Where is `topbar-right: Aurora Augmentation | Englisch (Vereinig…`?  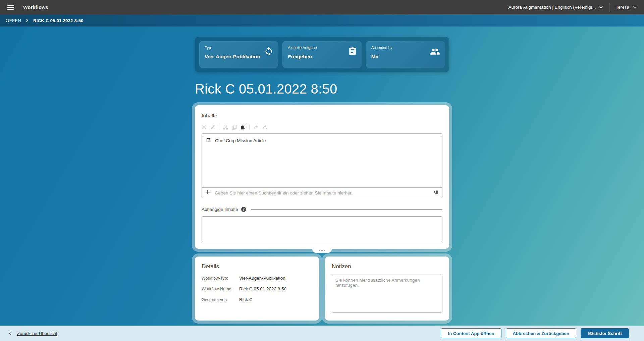
topbar-right: Aurora Augmentation | Englisch (Vereinig… is located at coordinates (573, 7).